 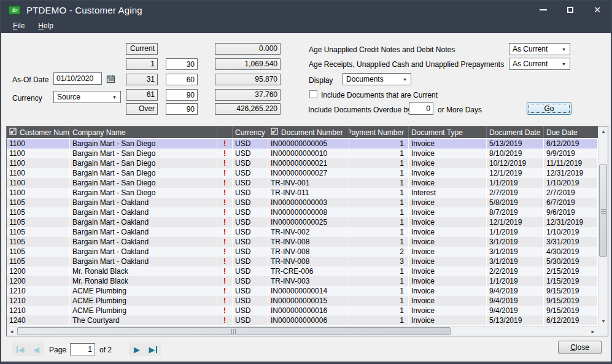 What do you see at coordinates (302, 331) in the screenshot?
I see `horizontal-scrollbar: ◄ ►` at bounding box center [302, 331].